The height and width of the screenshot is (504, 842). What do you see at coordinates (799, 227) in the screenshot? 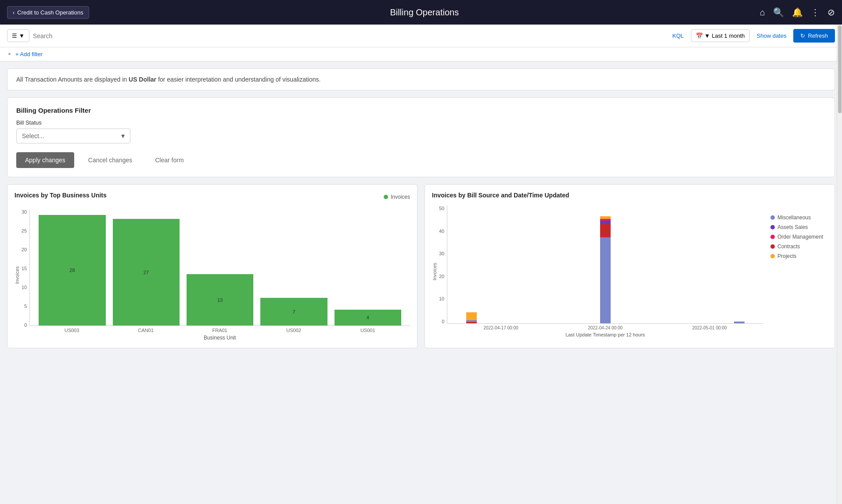
I see `legend-item-assets: Assets Sales` at bounding box center [799, 227].